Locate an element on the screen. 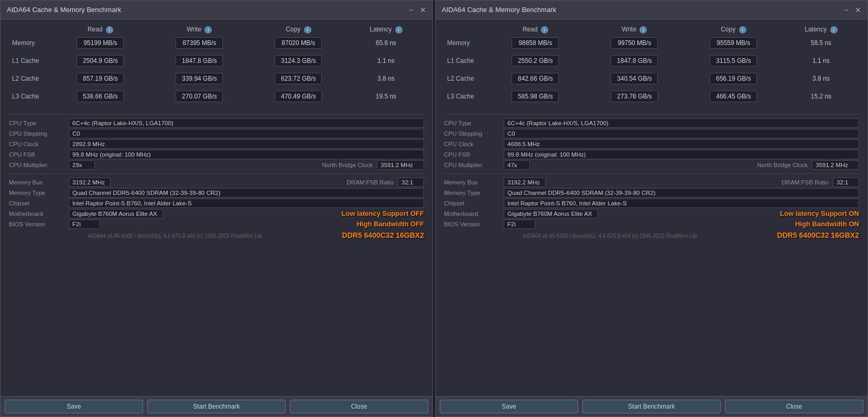 The width and height of the screenshot is (868, 417). info-row: ChipsetIntel Raptor Point-S B760, Intel … is located at coordinates (652, 203).